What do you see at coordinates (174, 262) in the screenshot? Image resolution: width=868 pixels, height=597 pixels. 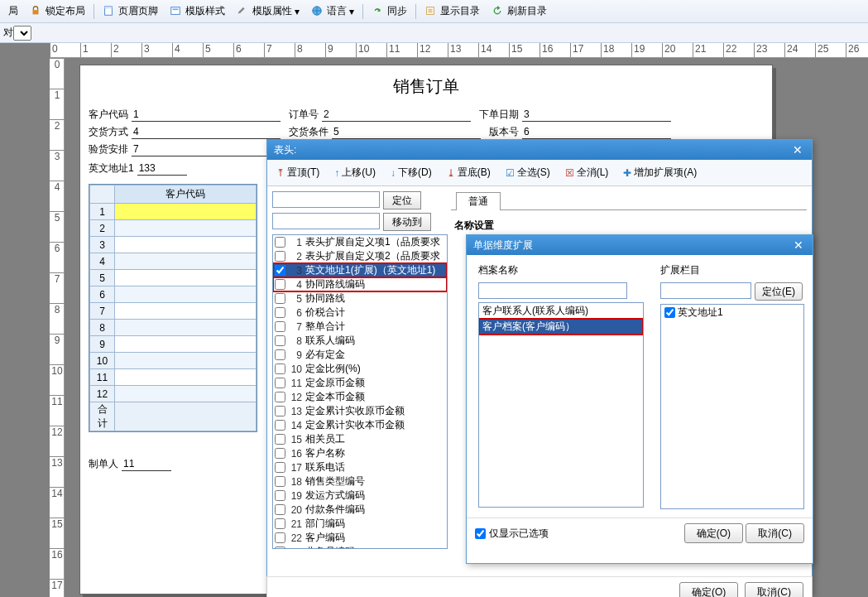 I see `table-row: 4` at bounding box center [174, 262].